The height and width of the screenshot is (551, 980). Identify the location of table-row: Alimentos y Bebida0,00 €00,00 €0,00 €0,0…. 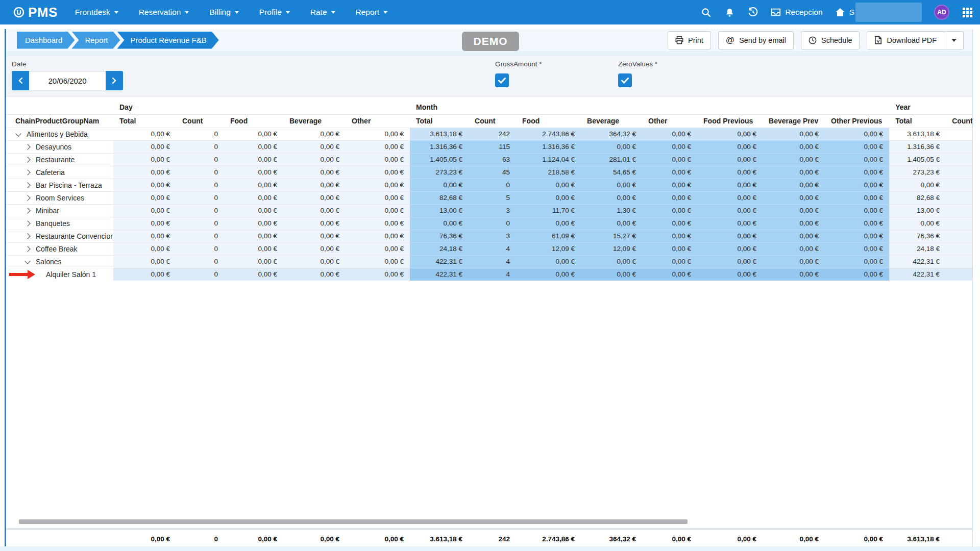
(489, 134).